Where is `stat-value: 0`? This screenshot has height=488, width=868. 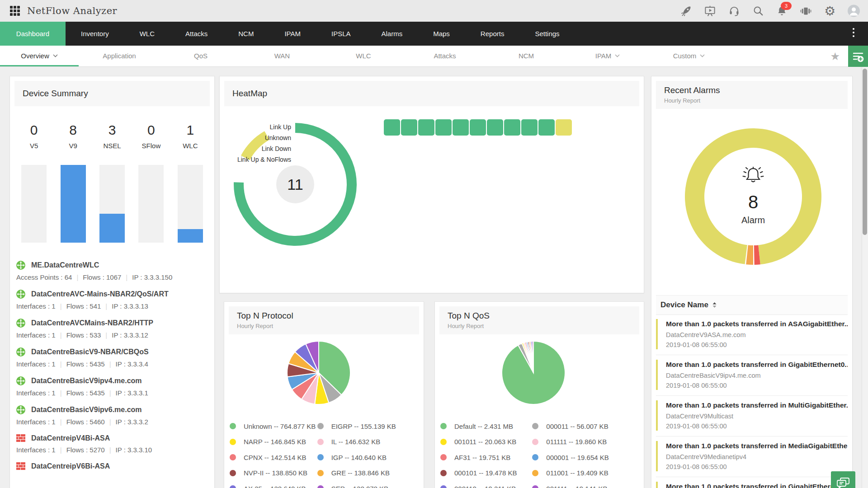
stat-value: 0 is located at coordinates (151, 130).